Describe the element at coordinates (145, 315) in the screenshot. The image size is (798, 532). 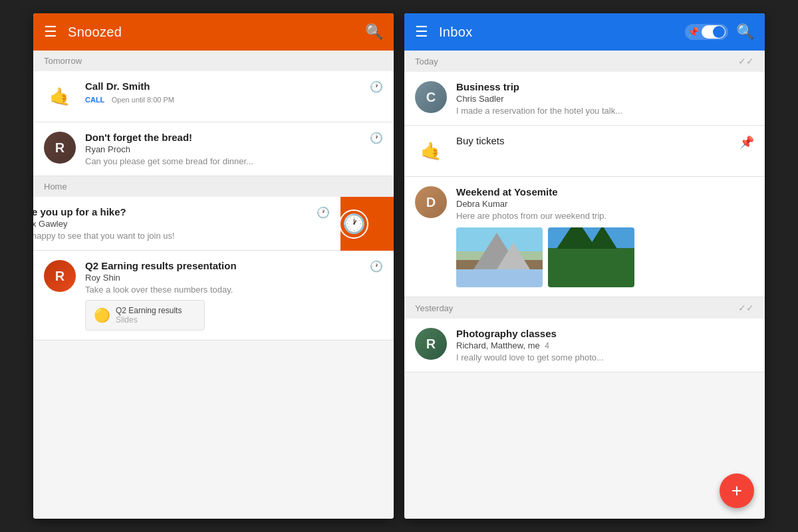
I see `attachment: 🟡 Q2 Earning results Slides` at that location.